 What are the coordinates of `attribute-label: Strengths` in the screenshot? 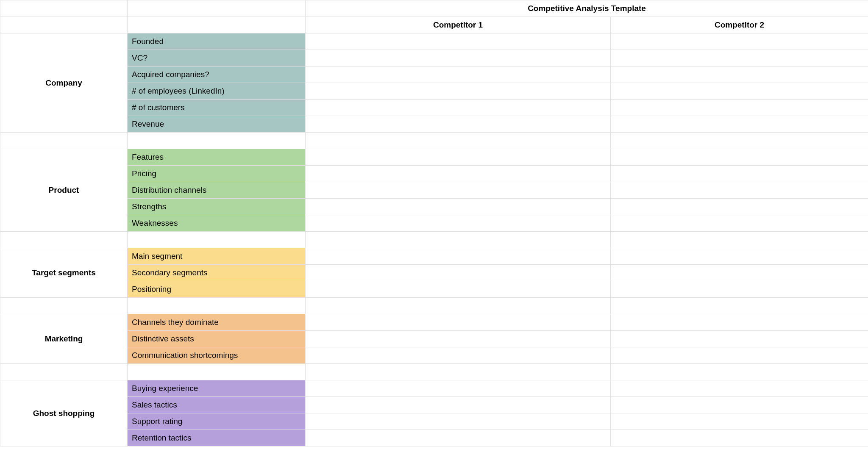 It's located at (217, 207).